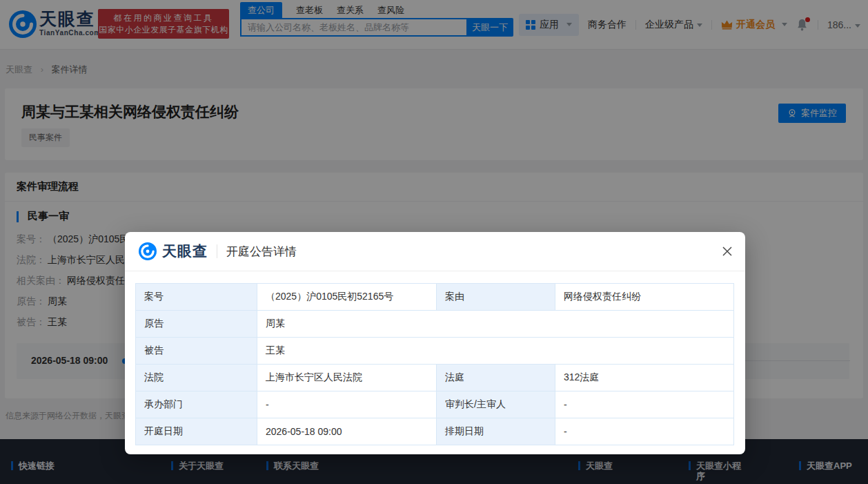 Image resolution: width=868 pixels, height=484 pixels. I want to click on cell-label: 承办部门, so click(197, 405).